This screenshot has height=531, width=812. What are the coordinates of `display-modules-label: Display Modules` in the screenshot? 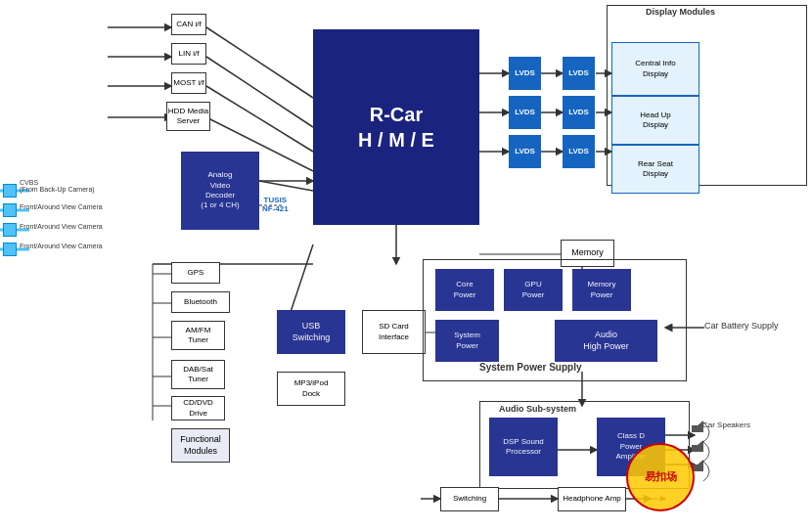 It's located at (681, 12).